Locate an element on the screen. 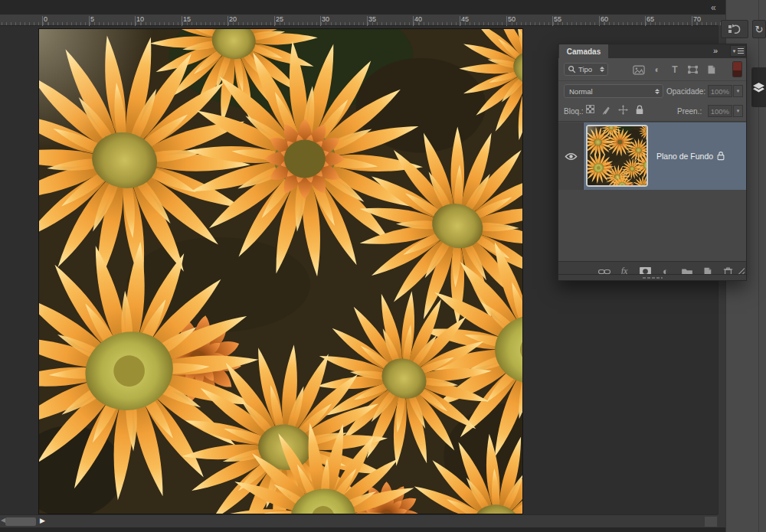 The height and width of the screenshot is (532, 766). shape-icon is located at coordinates (692, 70).